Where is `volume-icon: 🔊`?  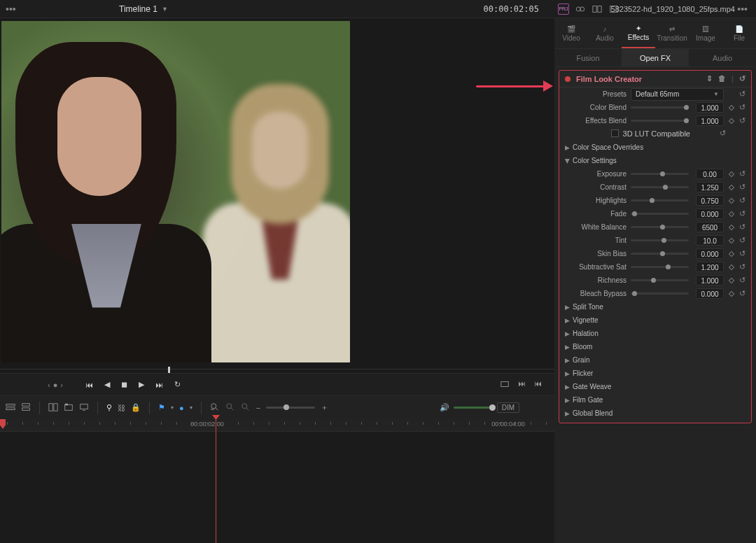 volume-icon: 🔊 is located at coordinates (444, 407).